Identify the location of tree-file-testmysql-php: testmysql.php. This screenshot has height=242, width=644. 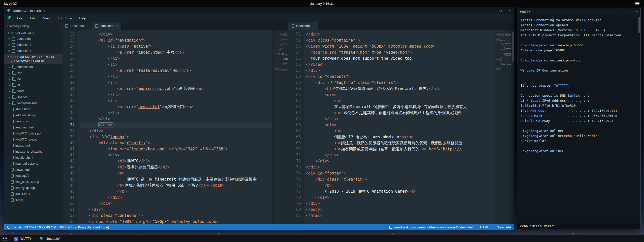
(33, 188).